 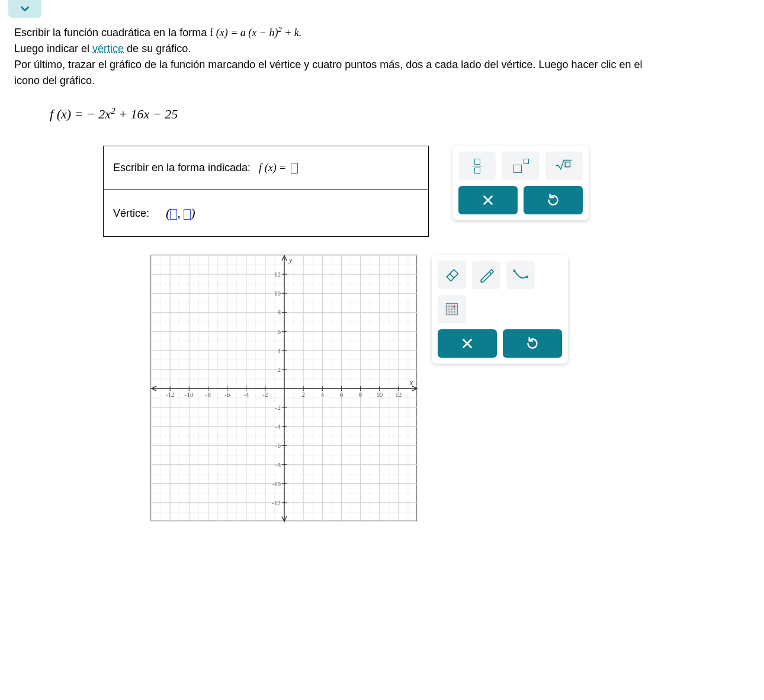 I want to click on vertex-parens: (, ), so click(x=181, y=213).